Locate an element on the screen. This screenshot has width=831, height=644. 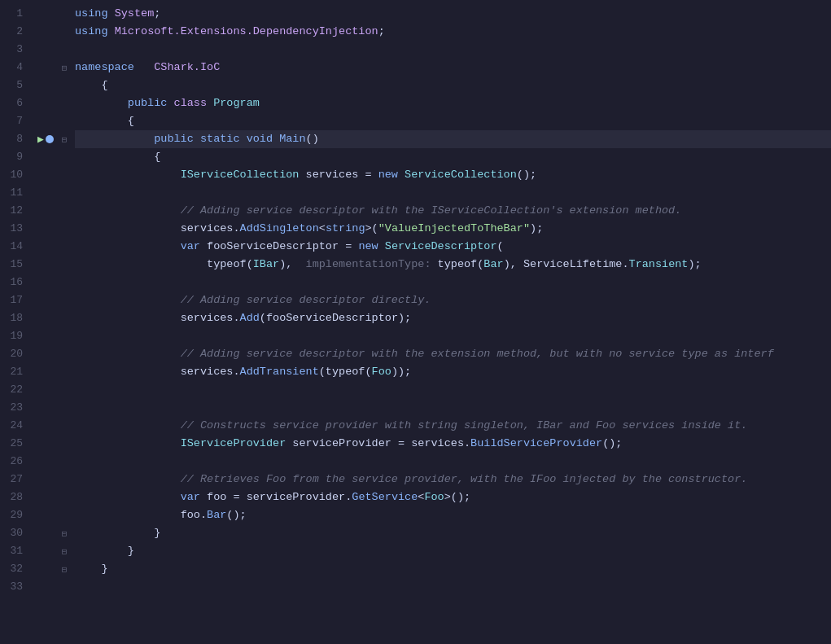
ln-6: 6 is located at coordinates (14, 103).